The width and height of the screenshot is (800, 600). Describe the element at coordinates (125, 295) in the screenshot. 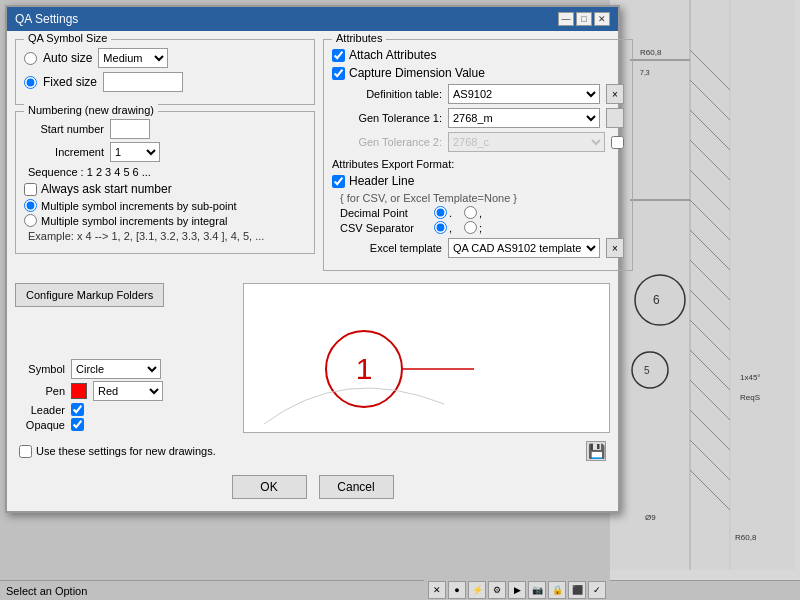

I see `configure-markup-area: Configure Markup Folders` at that location.